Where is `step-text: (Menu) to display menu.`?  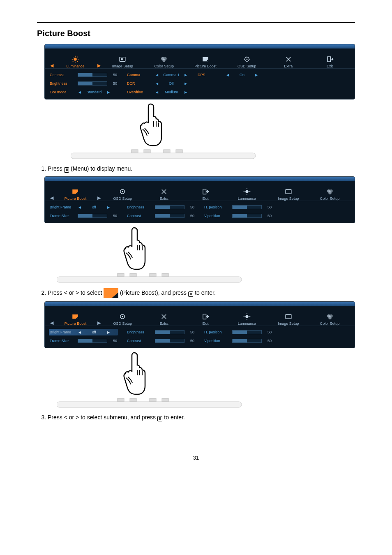
step-text: (Menu) to display menu. is located at coordinates (101, 169).